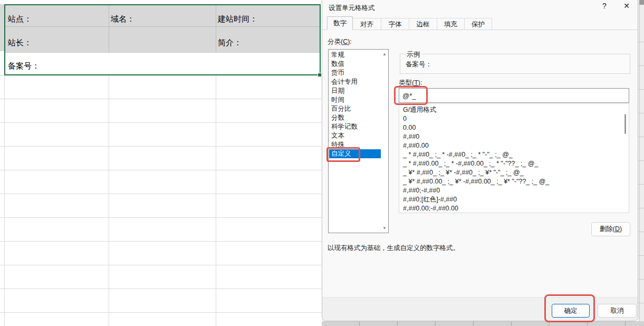 This screenshot has width=644, height=326. Describe the element at coordinates (24, 66) in the screenshot. I see `cell-record-number-label: 备案号：` at that location.